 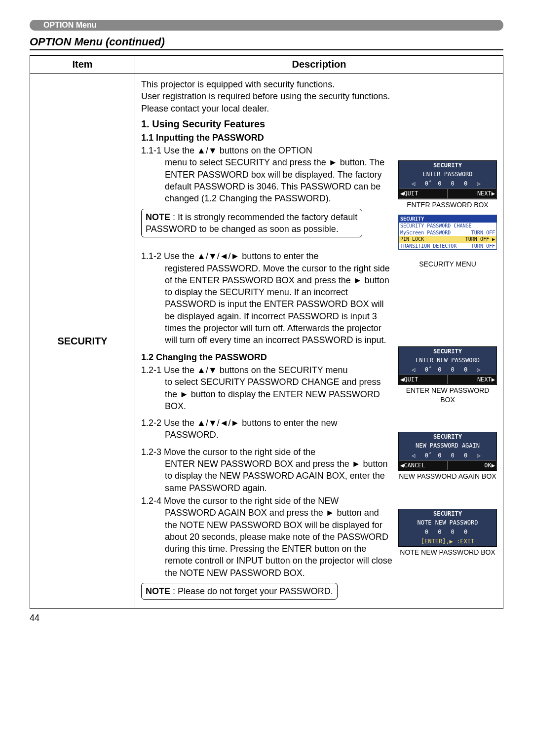 I want to click on note-1-label: NOTE, so click(x=158, y=217).